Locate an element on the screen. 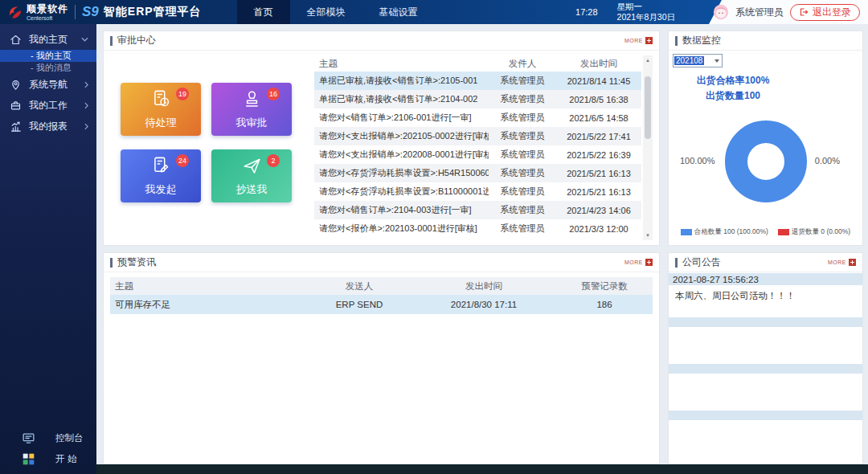 The image size is (868, 474). cell-subject: 单据已审核,请接收<销售订单>:2104-002 is located at coordinates (402, 100).